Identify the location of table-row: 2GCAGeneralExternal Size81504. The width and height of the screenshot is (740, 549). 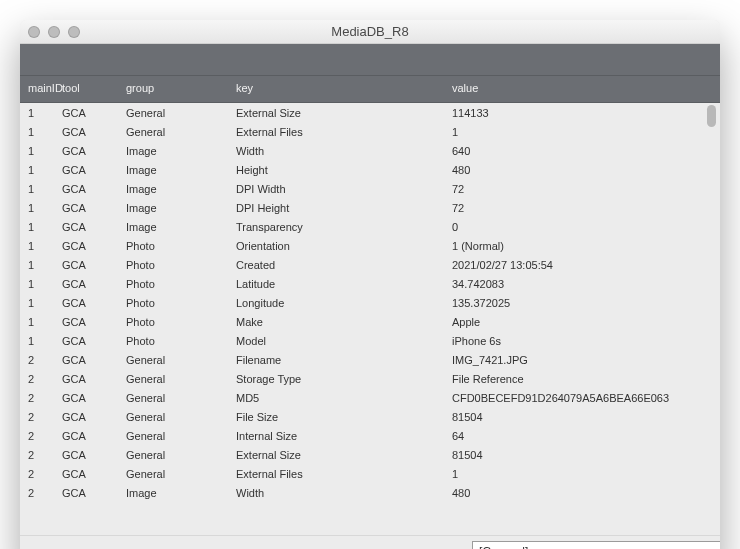
(370, 454).